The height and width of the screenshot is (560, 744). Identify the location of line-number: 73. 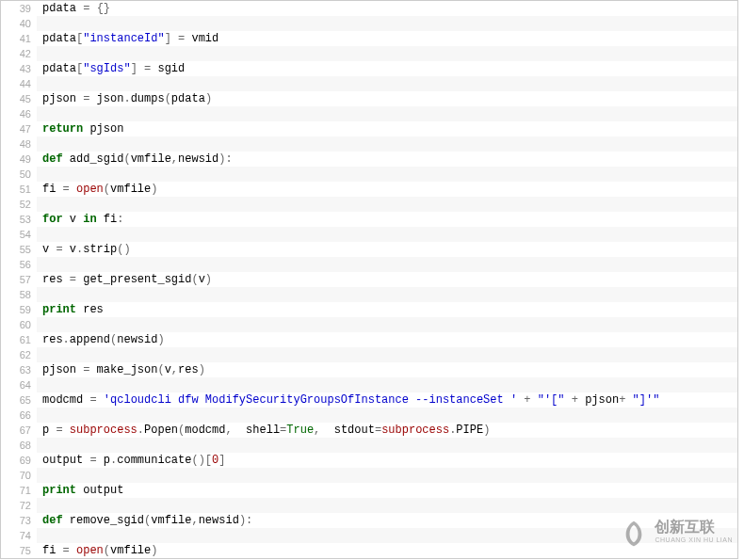
(19, 520).